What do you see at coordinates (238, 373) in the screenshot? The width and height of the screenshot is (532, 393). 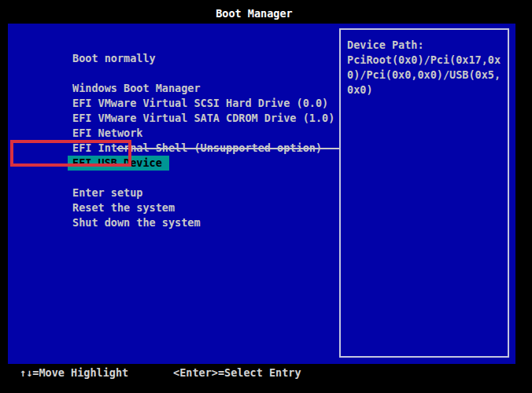 I see `select-entry-hint: <Enter>=Select Entry` at bounding box center [238, 373].